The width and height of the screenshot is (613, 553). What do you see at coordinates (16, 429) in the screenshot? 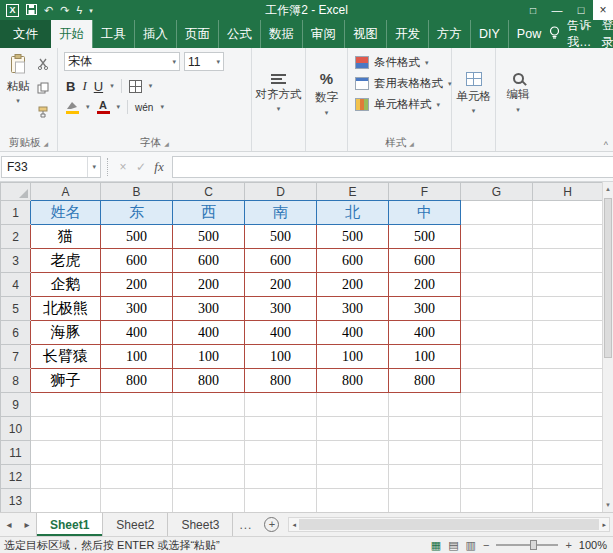
I see `row-header-10: 10` at bounding box center [16, 429].